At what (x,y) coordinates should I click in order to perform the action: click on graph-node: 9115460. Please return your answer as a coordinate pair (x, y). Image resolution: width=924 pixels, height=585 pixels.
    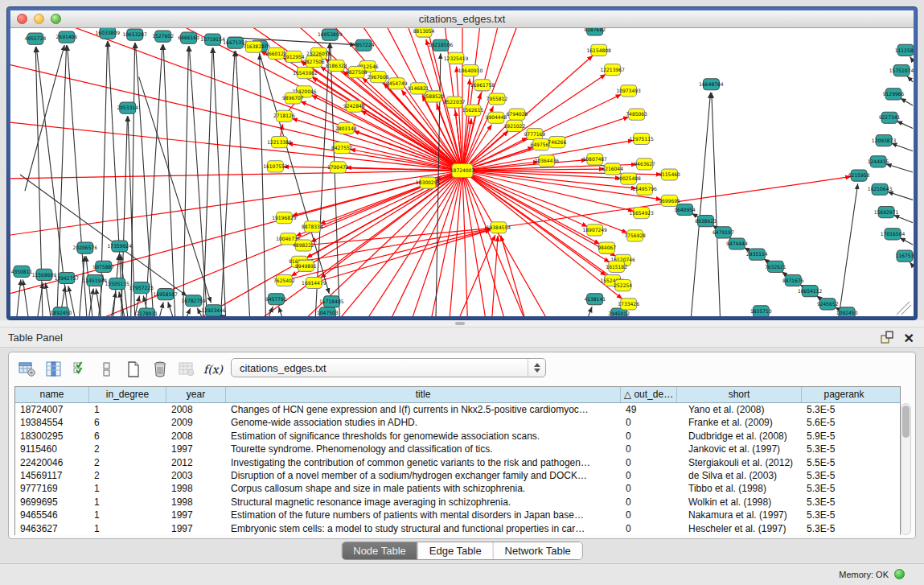
    Looking at the image, I should click on (669, 175).